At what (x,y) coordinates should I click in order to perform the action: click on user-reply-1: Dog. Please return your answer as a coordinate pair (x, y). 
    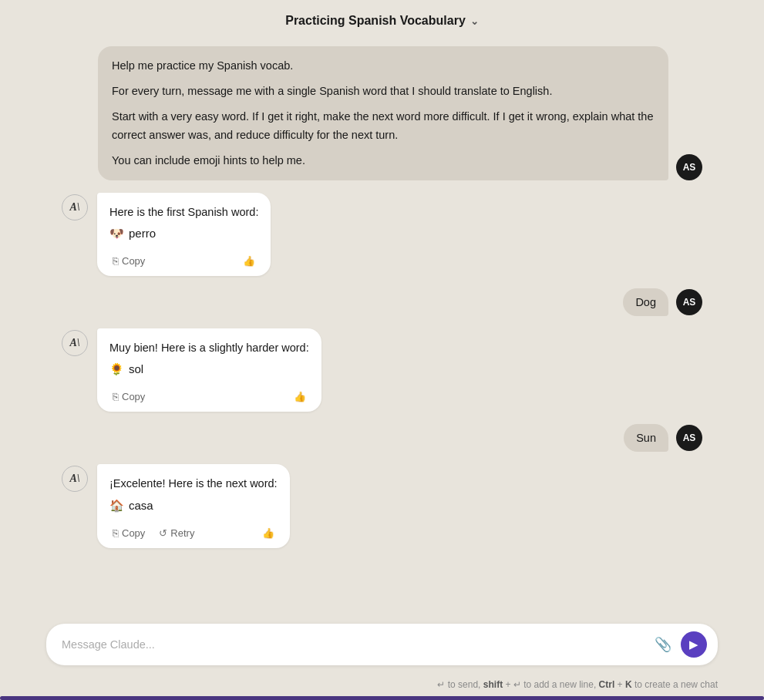
    Looking at the image, I should click on (646, 302).